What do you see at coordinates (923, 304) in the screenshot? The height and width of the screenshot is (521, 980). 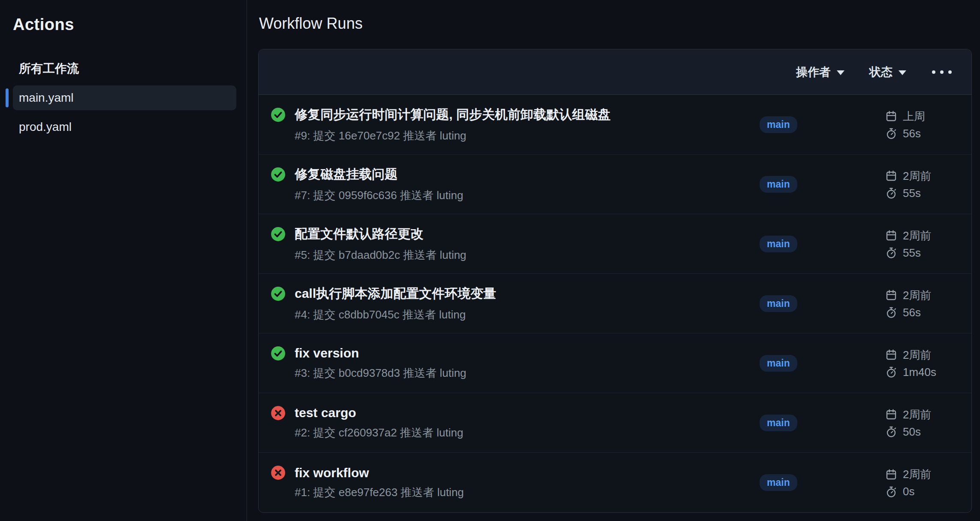 I see `run-meta-column: 2周前 56s` at bounding box center [923, 304].